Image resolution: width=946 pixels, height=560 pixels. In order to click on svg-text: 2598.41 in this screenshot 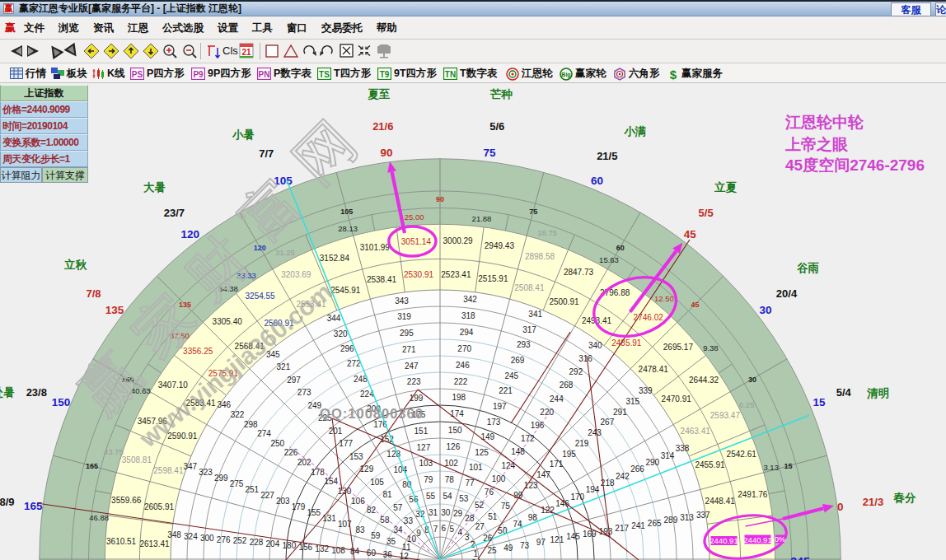, I will do `click(168, 471)`.